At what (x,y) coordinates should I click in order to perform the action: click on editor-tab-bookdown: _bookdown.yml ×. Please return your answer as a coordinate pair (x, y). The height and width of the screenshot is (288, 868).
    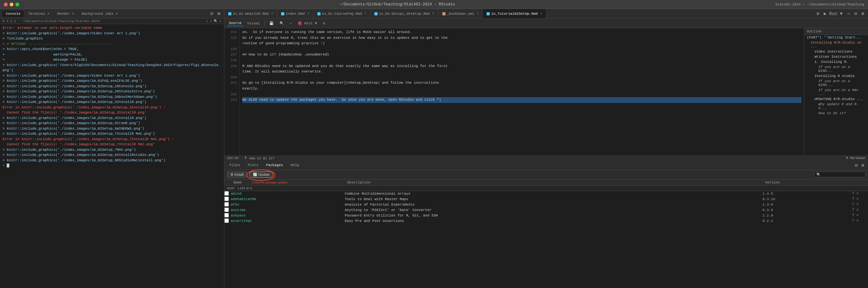
    Looking at the image, I should click on (461, 14).